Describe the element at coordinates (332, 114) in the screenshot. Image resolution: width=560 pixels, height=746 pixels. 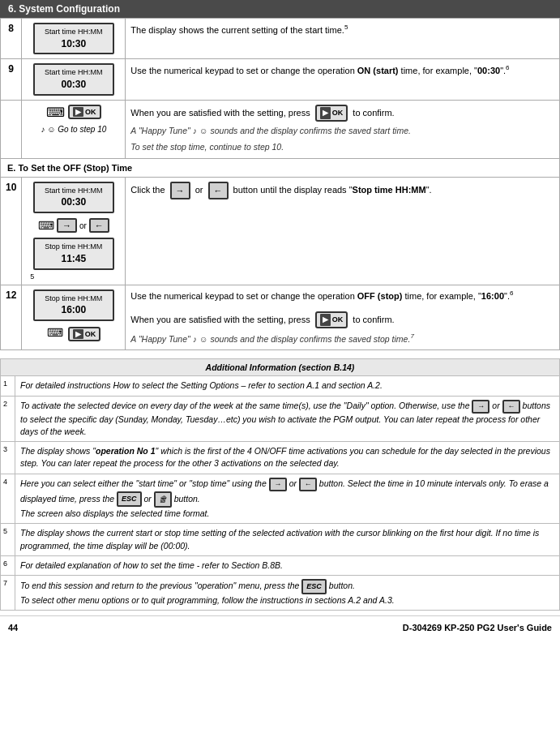
I see `ok-button-inline: ▶OK` at that location.